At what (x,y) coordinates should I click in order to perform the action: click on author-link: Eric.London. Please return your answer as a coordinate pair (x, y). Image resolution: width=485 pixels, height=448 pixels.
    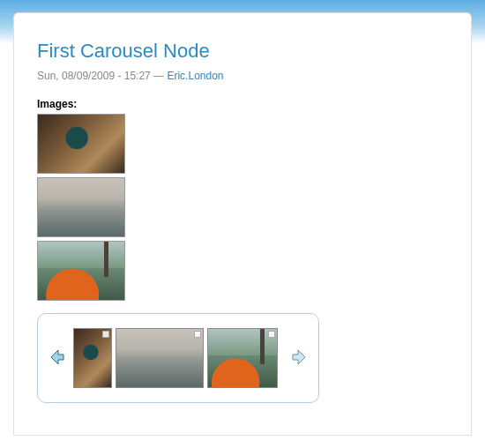
    Looking at the image, I should click on (195, 76).